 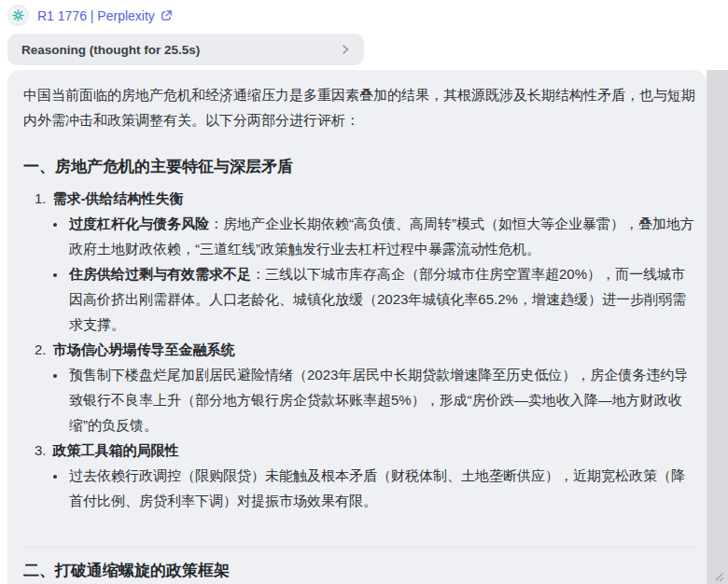 I want to click on bullet-item: 过度杠杆化与债务风险：房地产企业长期依赖“高负债、高周转”模式（如恒大等企业暴雷…, so click(x=381, y=236).